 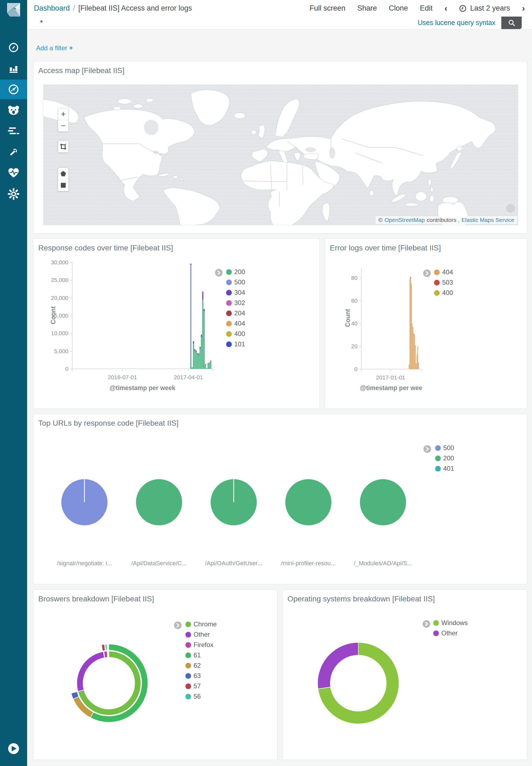 I want to click on legend-label: 204, so click(x=240, y=313).